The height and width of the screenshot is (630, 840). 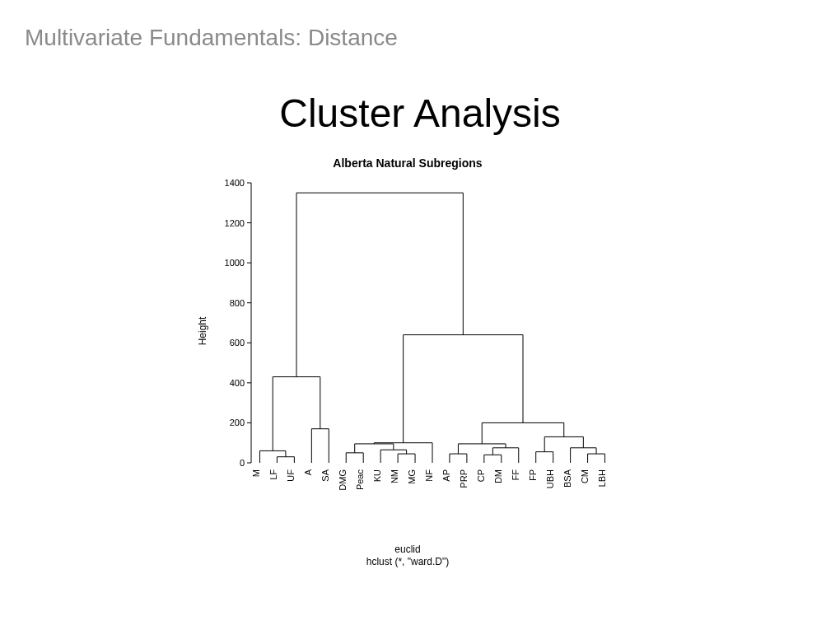 What do you see at coordinates (237, 422) in the screenshot?
I see `svg-text: 200` at bounding box center [237, 422].